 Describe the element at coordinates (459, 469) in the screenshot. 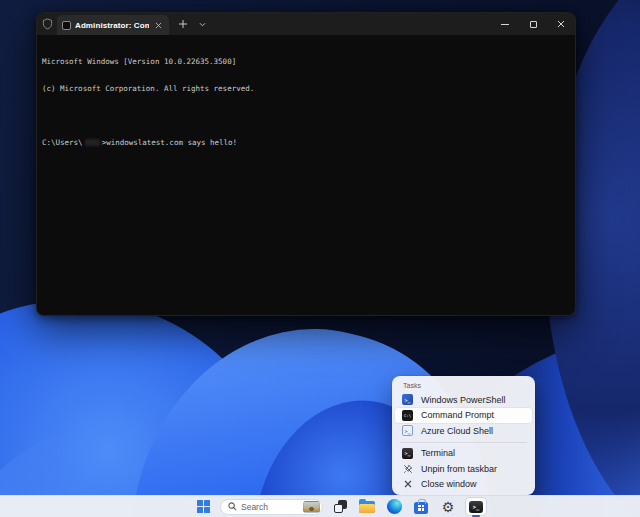

I see `jumplist-item-label: Unpin from taskbar` at that location.